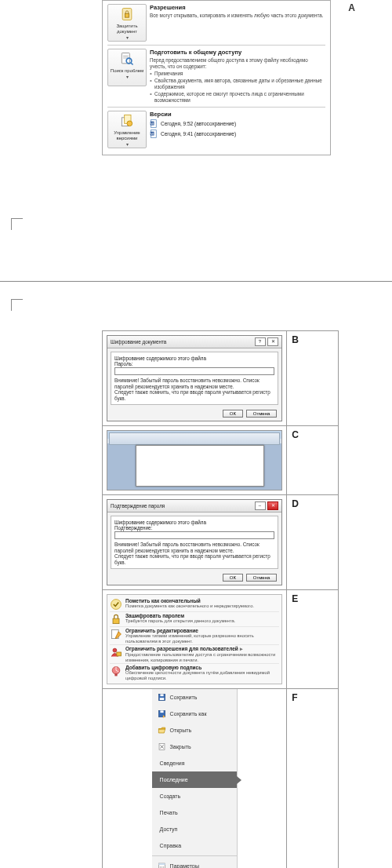  What do you see at coordinates (194, 439) in the screenshot?
I see `word-ribbon` at bounding box center [194, 439].